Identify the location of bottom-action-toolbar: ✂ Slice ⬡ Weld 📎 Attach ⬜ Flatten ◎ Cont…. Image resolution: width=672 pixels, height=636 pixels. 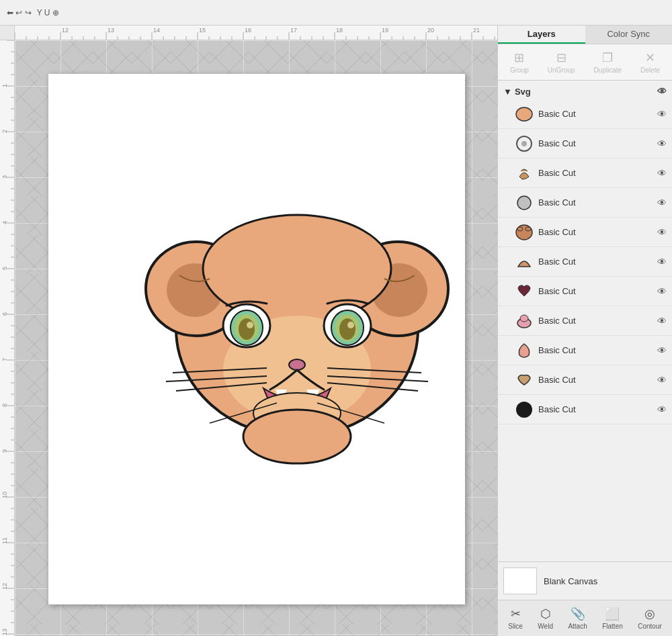
(585, 618).